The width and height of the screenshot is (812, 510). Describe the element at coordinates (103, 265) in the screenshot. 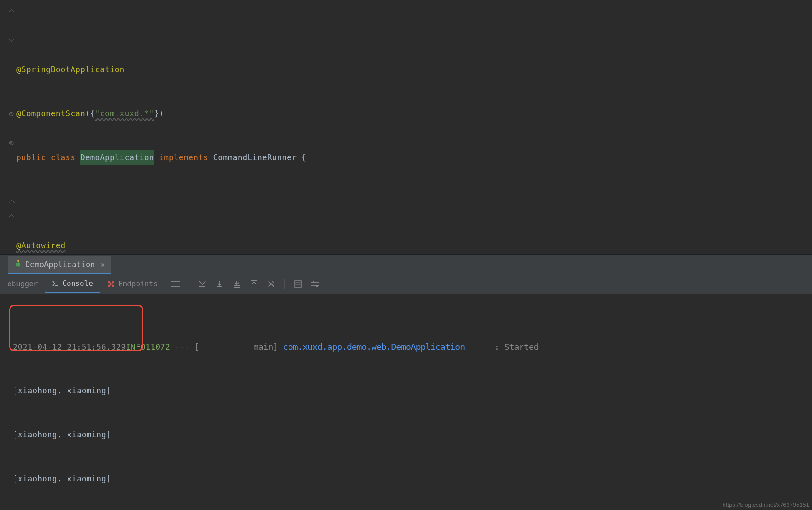

I see `close-icon: ×` at that location.